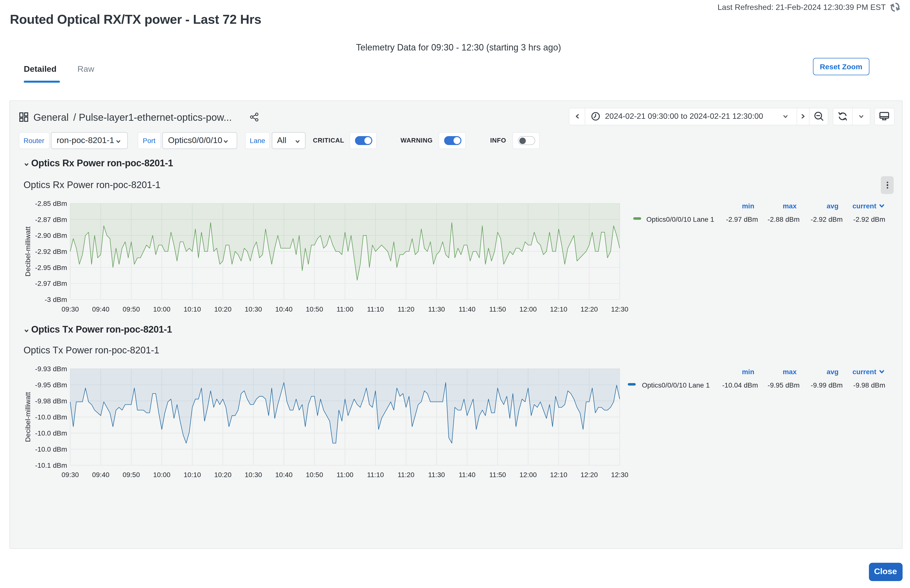  I want to click on svg-text: -2.97 dBm, so click(51, 283).